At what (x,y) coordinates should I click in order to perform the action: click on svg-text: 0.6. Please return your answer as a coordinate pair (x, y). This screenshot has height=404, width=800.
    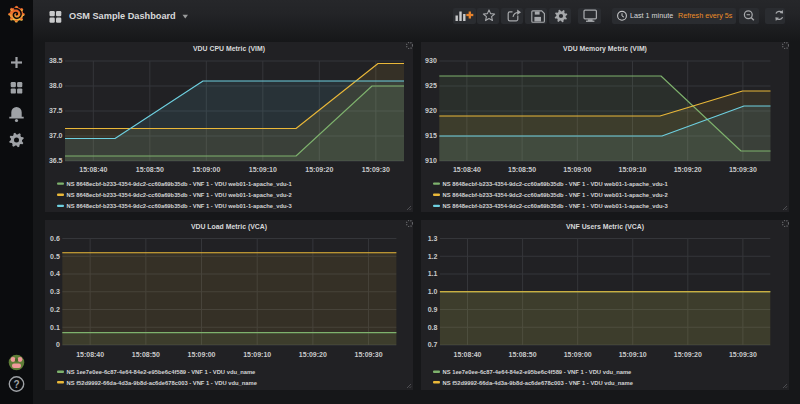
    Looking at the image, I should click on (55, 238).